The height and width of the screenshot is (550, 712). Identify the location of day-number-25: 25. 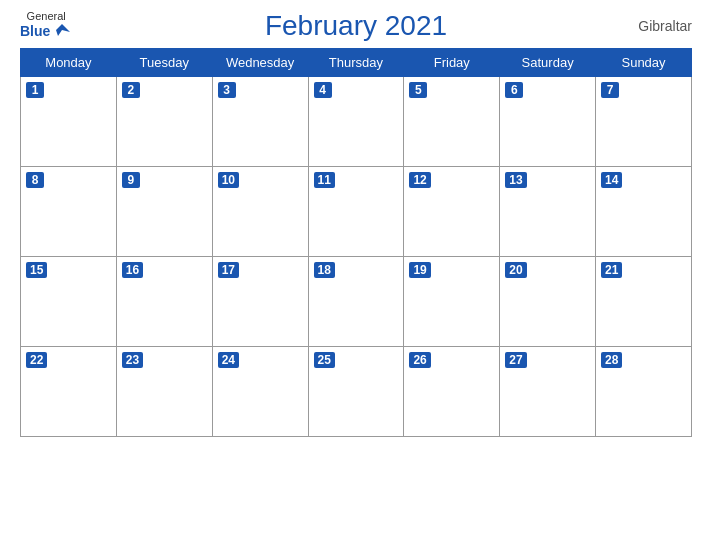
(324, 360).